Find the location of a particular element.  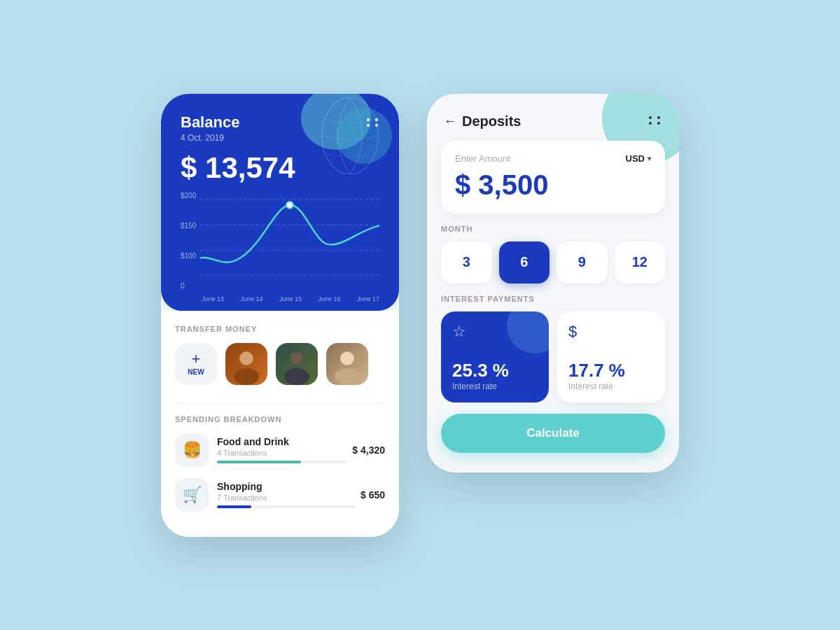

month-buttons: 3 6 9 12 is located at coordinates (553, 262).